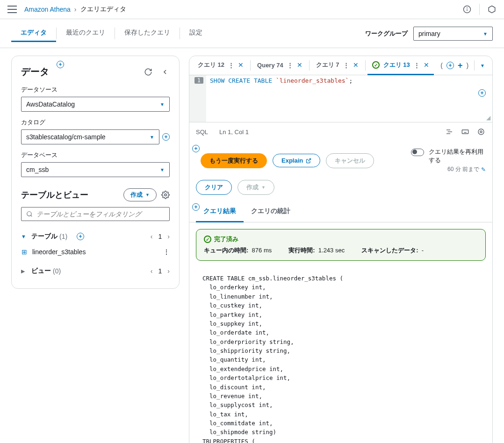 This screenshot has width=504, height=443. Describe the element at coordinates (468, 65) in the screenshot. I see `paren-close: )` at that location.